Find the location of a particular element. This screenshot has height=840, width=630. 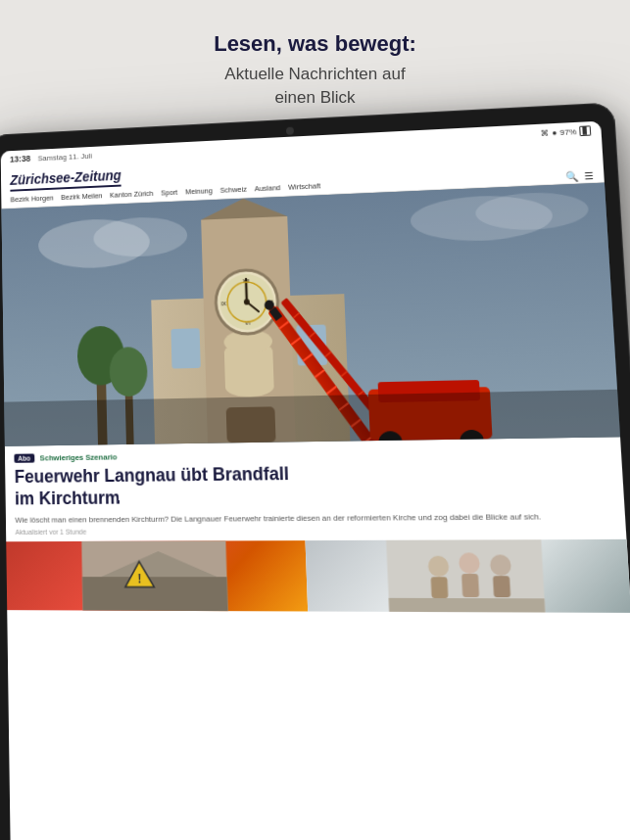

badge-abo: Abo is located at coordinates (24, 458).